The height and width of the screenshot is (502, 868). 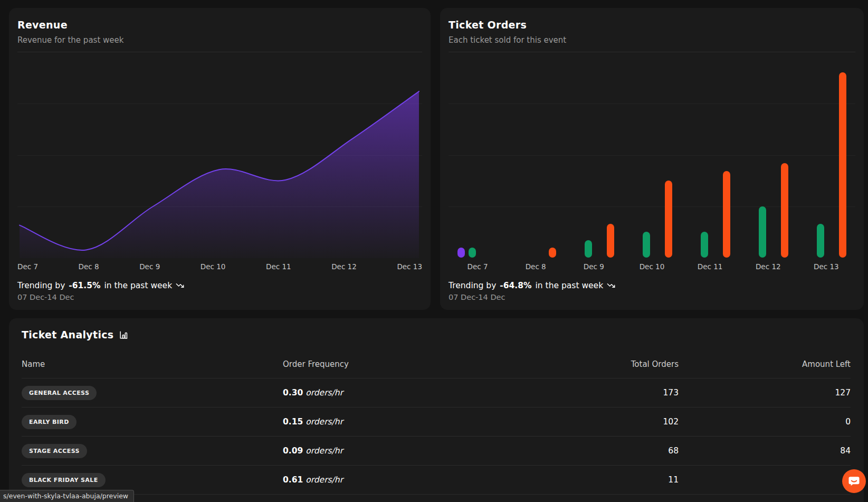 I want to click on orders-card-title: Ticket Orders, so click(x=652, y=25).